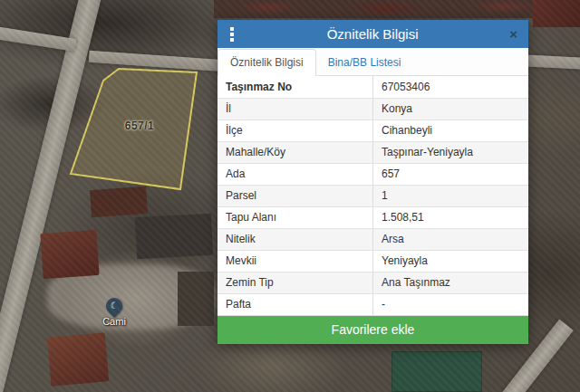  What do you see at coordinates (140, 126) in the screenshot?
I see `parcel-label: 657/1` at bounding box center [140, 126].